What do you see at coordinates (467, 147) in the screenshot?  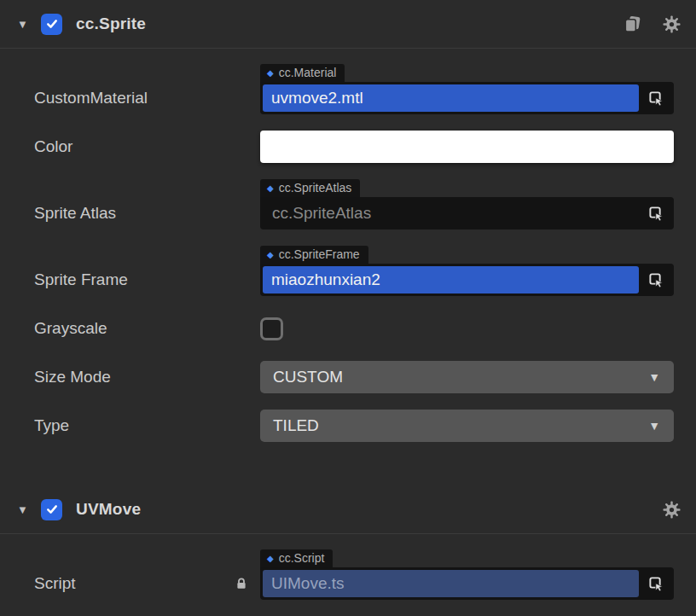 I see `color-control` at bounding box center [467, 147].